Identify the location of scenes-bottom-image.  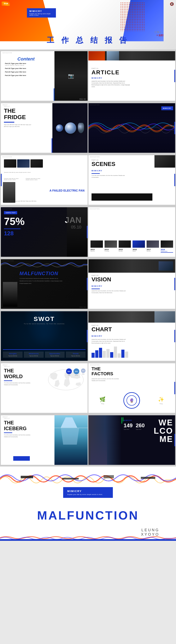
(122, 197).